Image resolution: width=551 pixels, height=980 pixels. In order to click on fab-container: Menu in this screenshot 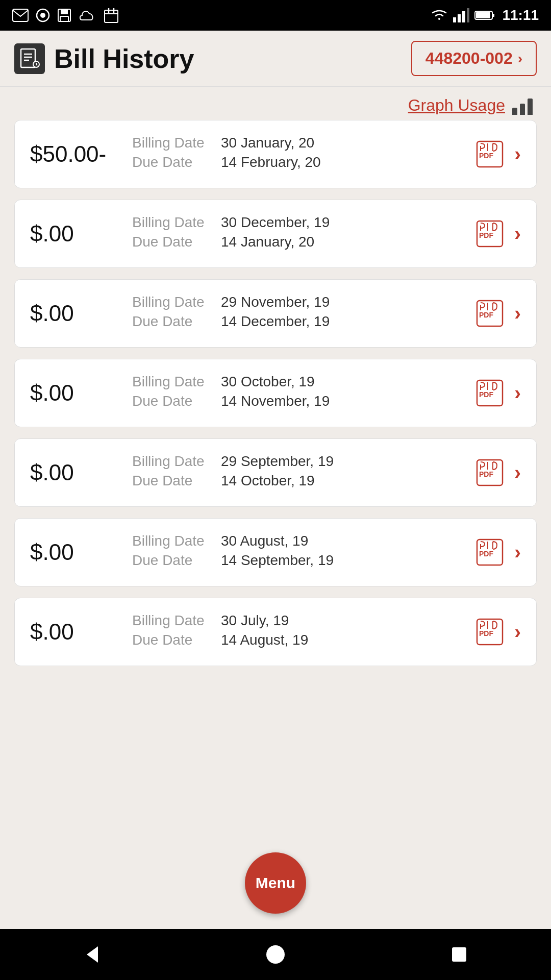, I will do `click(276, 886)`.